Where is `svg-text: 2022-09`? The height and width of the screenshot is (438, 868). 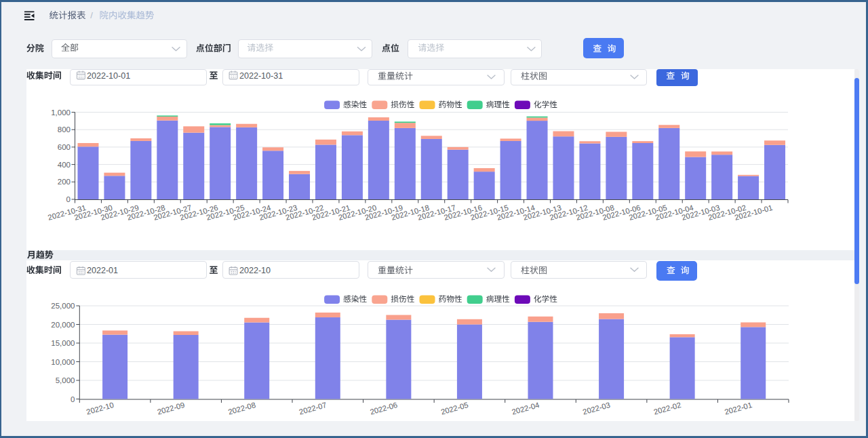 svg-text: 2022-09 is located at coordinates (171, 408).